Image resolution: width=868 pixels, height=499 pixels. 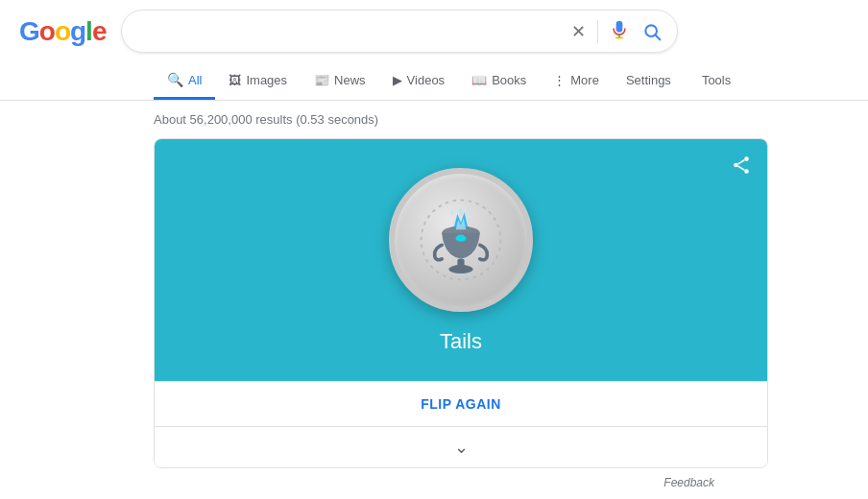 What do you see at coordinates (426, 81) in the screenshot?
I see `tab-videos-label: Videos` at bounding box center [426, 81].